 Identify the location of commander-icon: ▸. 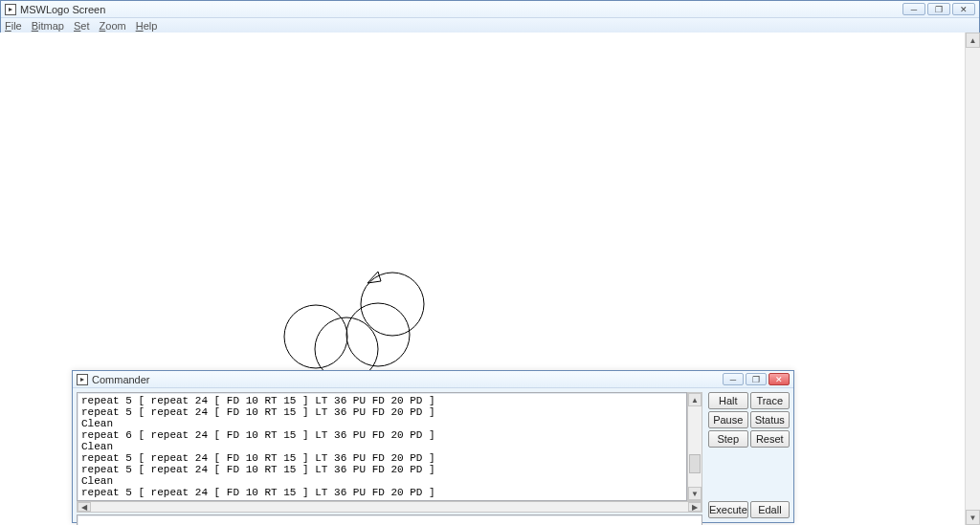
(82, 380).